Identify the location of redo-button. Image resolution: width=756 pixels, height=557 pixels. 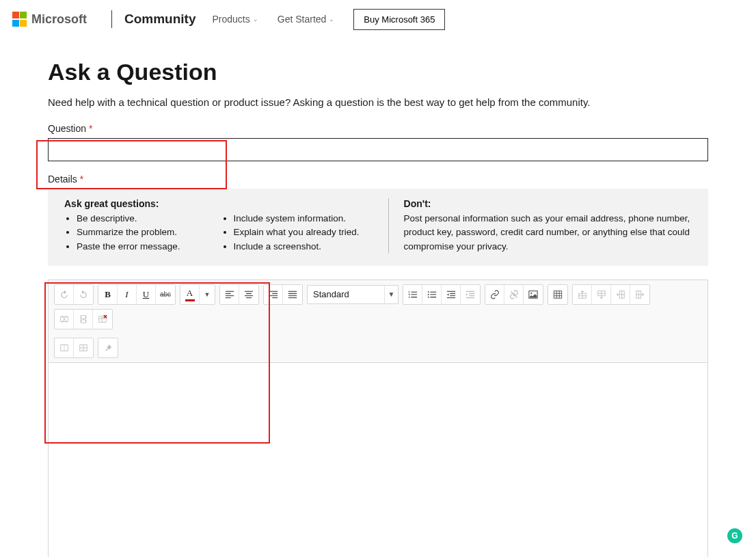
(83, 295).